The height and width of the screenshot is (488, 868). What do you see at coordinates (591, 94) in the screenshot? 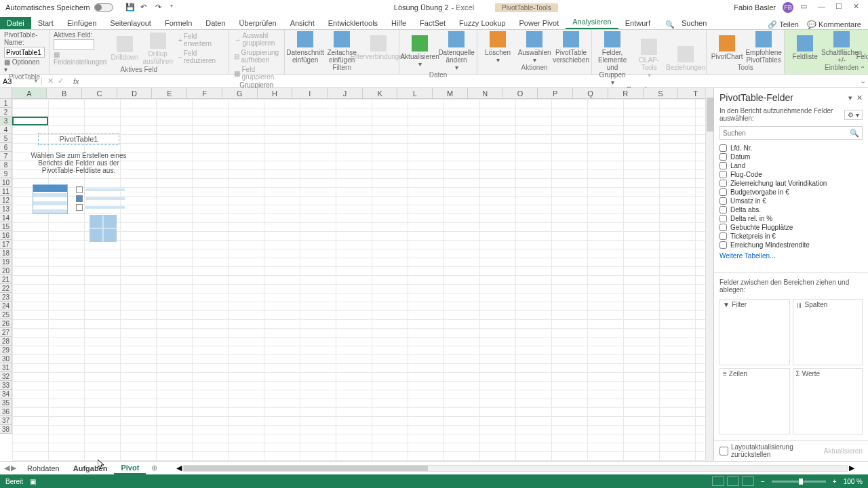
I see `col-header-q: Q` at bounding box center [591, 94].